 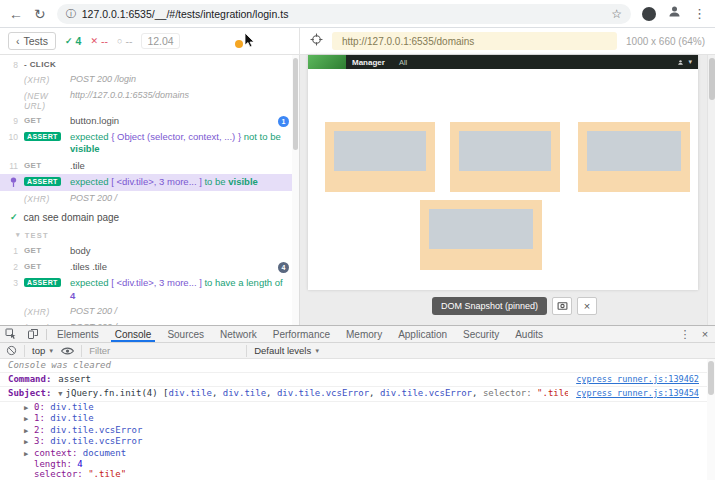 What do you see at coordinates (403, 62) in the screenshot?
I see `app-nav-tab: All` at bounding box center [403, 62].